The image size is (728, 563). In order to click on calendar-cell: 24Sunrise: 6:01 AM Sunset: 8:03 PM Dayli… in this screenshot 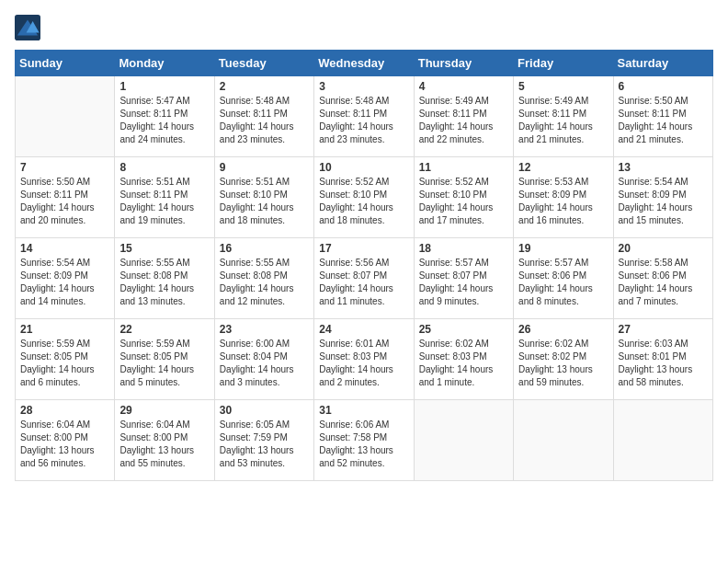, I will do `click(364, 360)`.